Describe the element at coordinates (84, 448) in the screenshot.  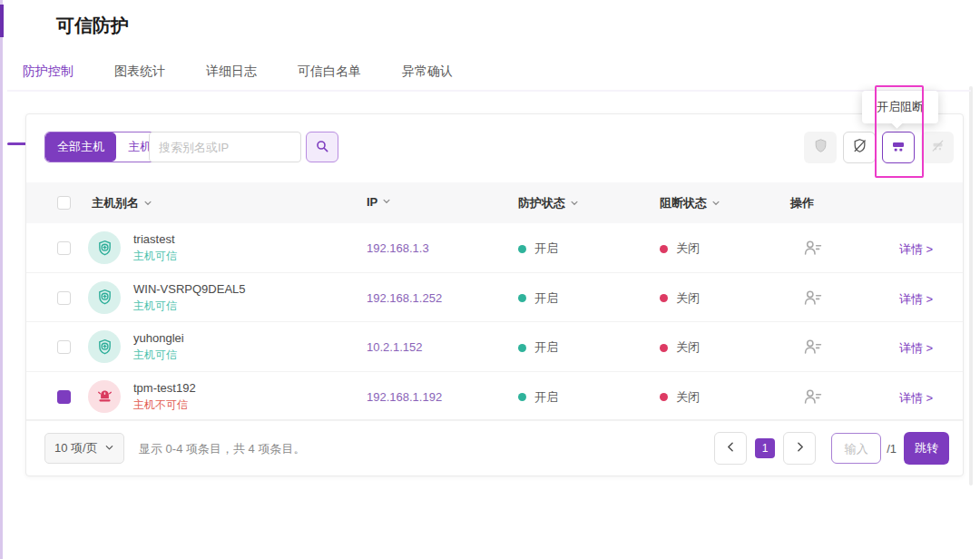
I see `page-size-select: 10 项/页` at that location.